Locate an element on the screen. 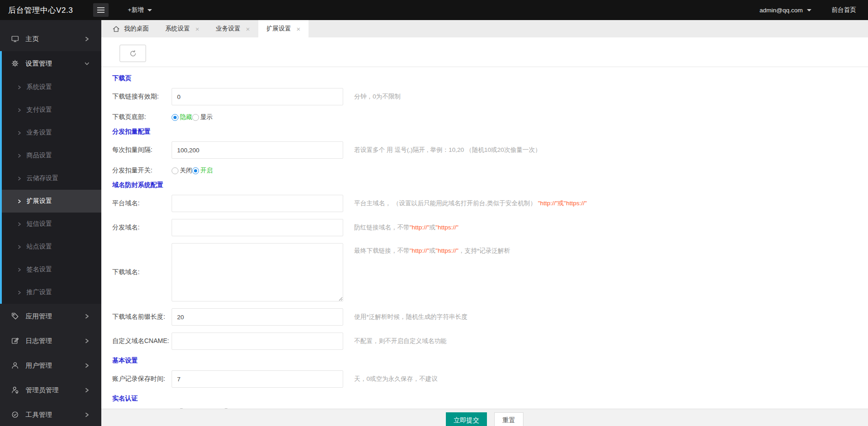 This screenshot has height=426, width=868. chevron-down-icon is located at coordinates (87, 64).